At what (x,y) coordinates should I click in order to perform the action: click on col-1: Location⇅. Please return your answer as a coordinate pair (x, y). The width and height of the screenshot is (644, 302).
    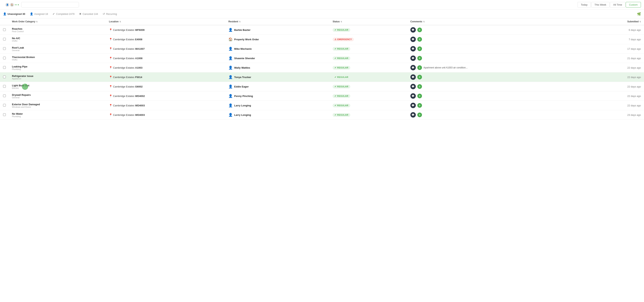
    Looking at the image, I should click on (166, 22).